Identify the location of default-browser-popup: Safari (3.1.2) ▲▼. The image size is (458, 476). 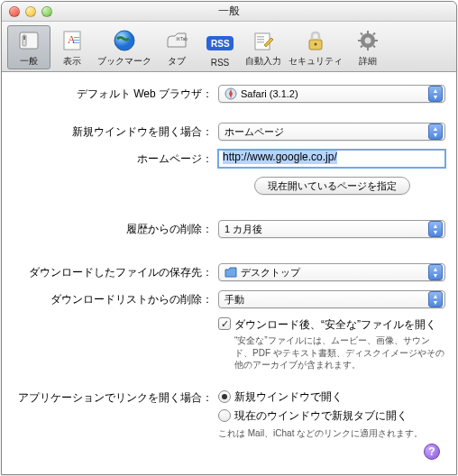
(332, 94).